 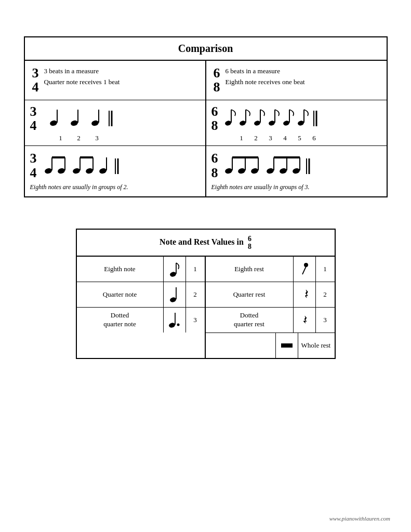 I want to click on time-sig-6-8: 6 8, so click(x=217, y=80).